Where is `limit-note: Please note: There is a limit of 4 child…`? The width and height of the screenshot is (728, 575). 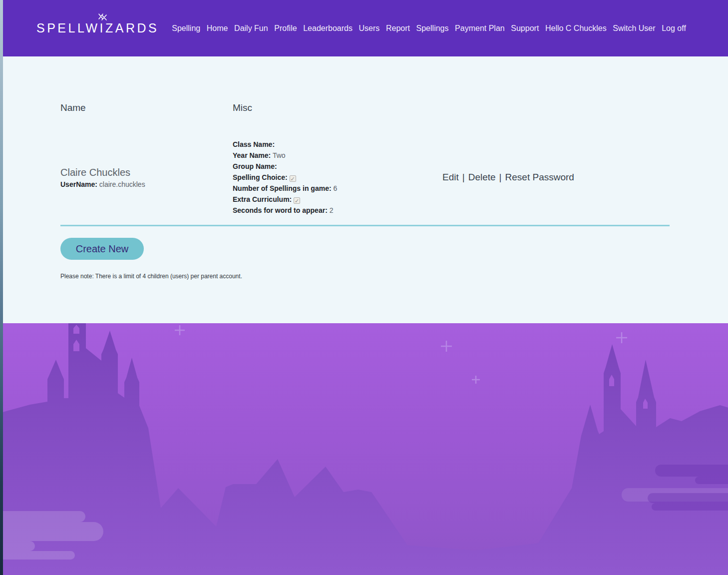 limit-note: Please note: There is a limit of 4 child… is located at coordinates (394, 276).